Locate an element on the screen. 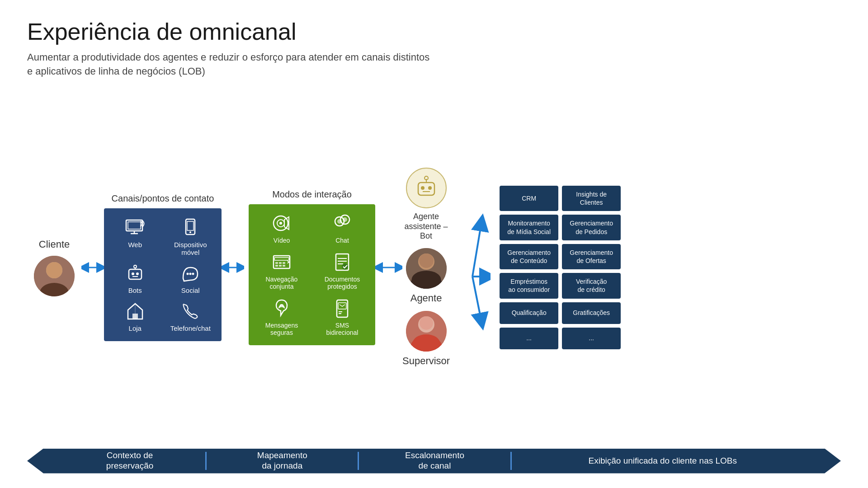 The width and height of the screenshot is (868, 488). cliente-section: Cliente is located at coordinates (54, 267).